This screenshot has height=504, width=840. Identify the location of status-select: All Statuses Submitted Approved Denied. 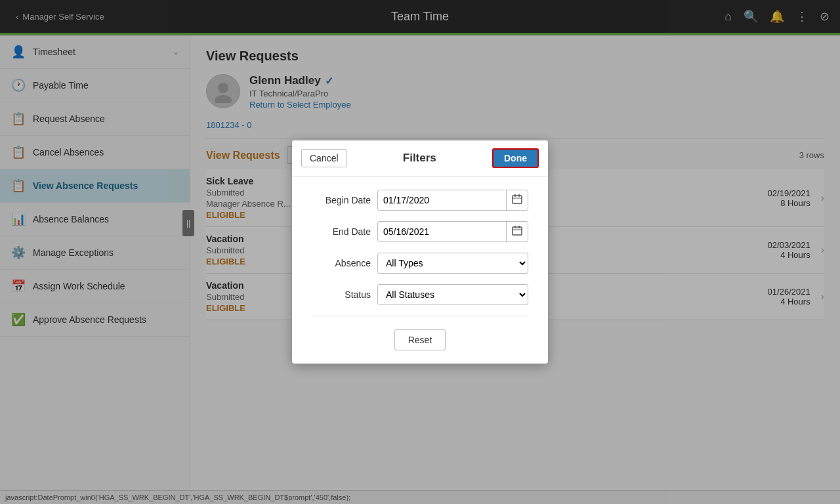
(453, 295).